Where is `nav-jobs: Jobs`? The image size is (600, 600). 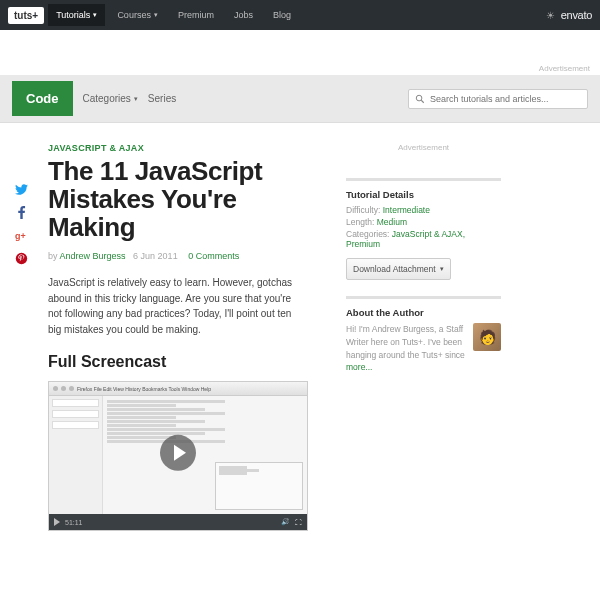
nav-jobs: Jobs is located at coordinates (244, 15).